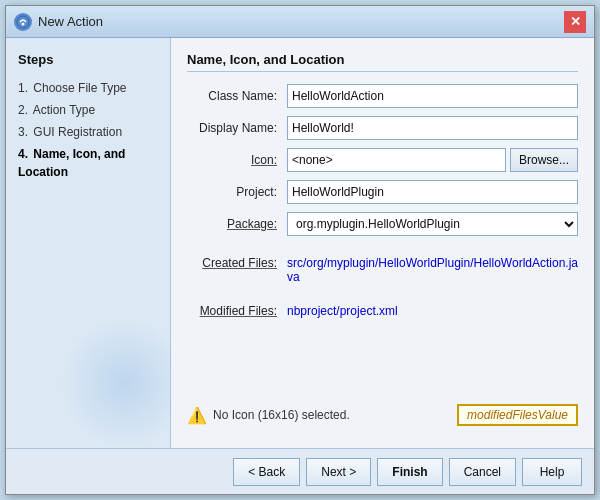 The image size is (600, 500). Describe the element at coordinates (237, 96) in the screenshot. I see `class-name-label: Class Name:` at that location.